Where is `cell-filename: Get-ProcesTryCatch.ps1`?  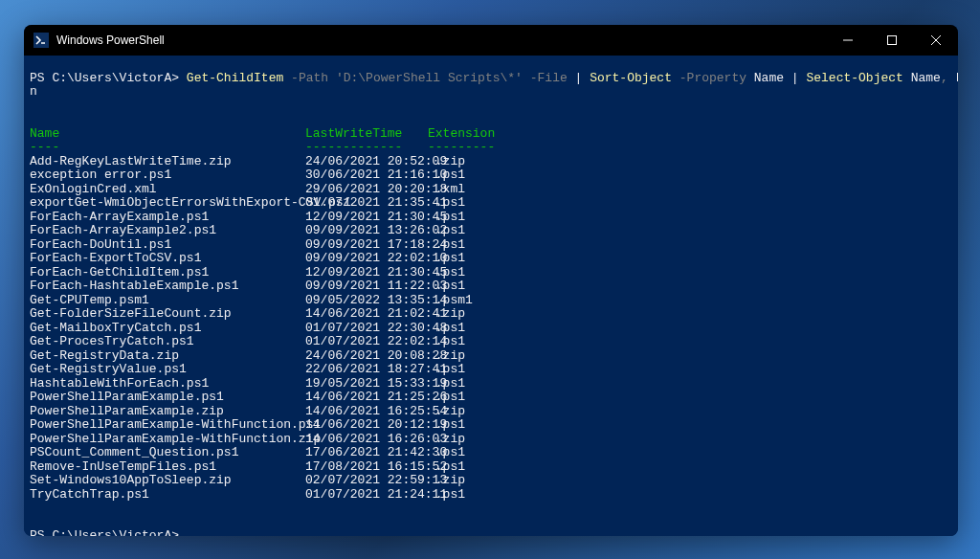
cell-filename: Get-ProcesTryCatch.ps1 is located at coordinates (167, 343).